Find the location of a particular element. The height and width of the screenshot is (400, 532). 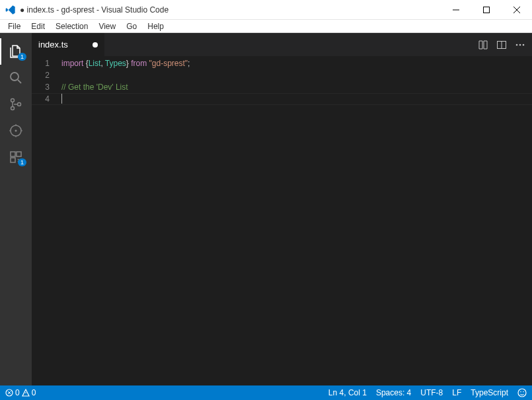

line-number-gutter: 1 2 3 4 is located at coordinates (46, 222).